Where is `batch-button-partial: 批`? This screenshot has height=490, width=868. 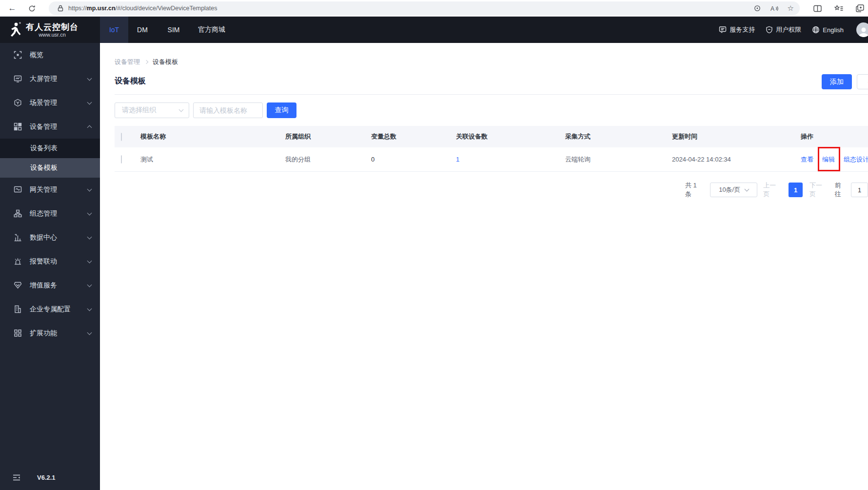 batch-button-partial: 批 is located at coordinates (862, 82).